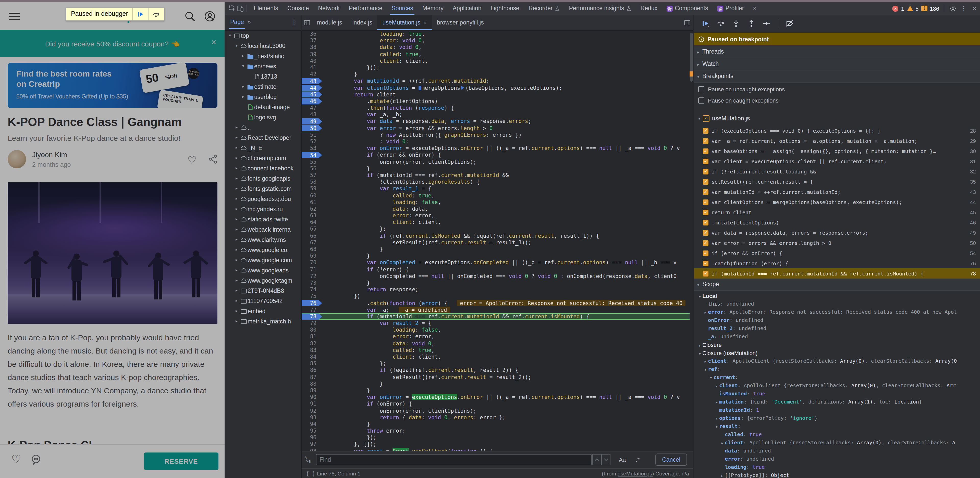  What do you see at coordinates (313, 397) in the screenshot?
I see `line-number: 90` at bounding box center [313, 397].